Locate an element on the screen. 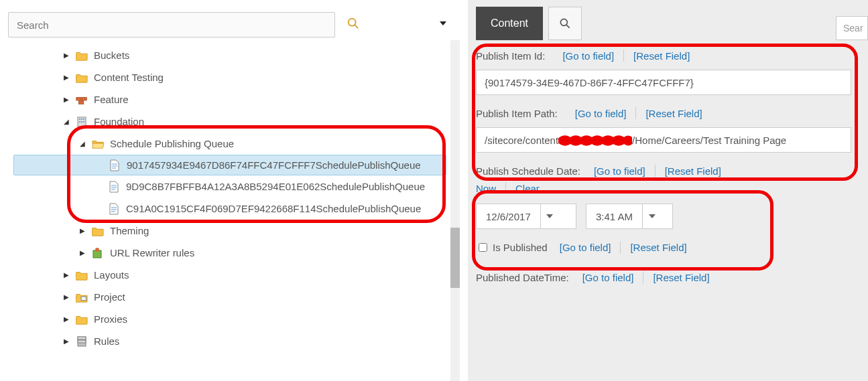  tree-node-proxies: ▶ Proxies is located at coordinates (230, 319).